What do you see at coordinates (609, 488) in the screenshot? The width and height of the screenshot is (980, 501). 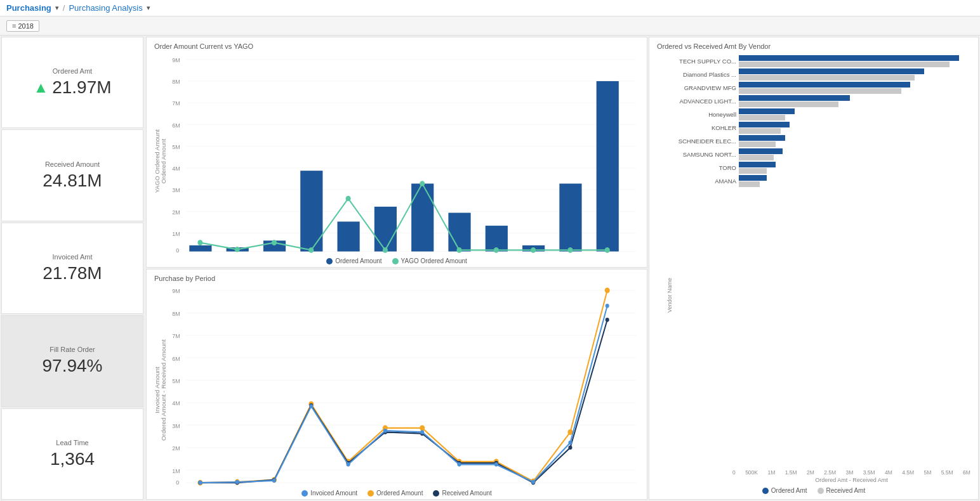 I see `svg-text: 2018/12` at bounding box center [609, 488].